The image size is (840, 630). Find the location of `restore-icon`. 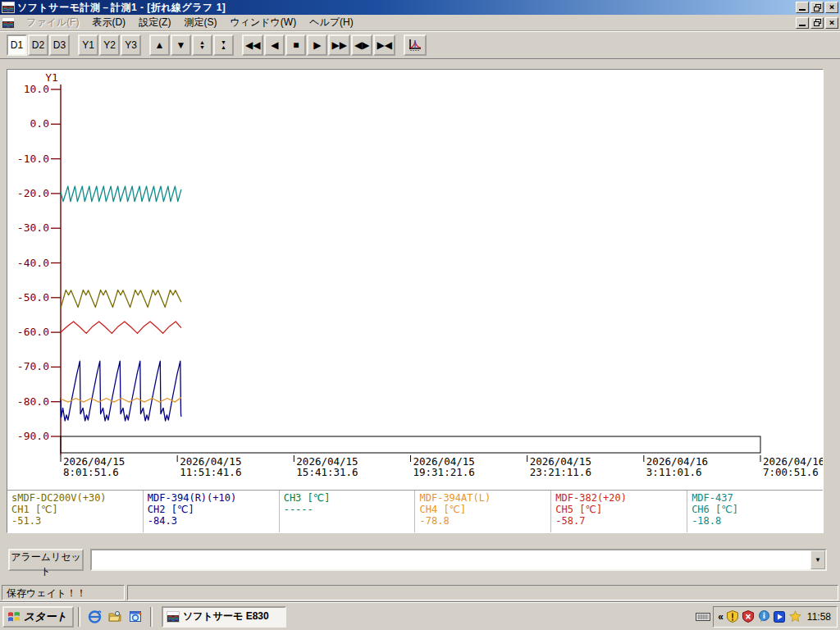

restore-icon is located at coordinates (817, 8).